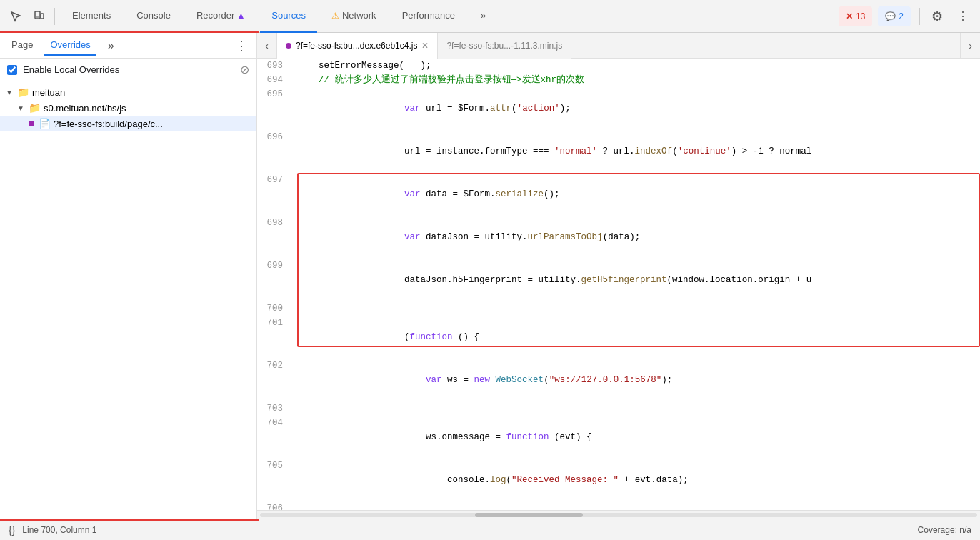  I want to click on more-options-icon: ⋮, so click(963, 16).